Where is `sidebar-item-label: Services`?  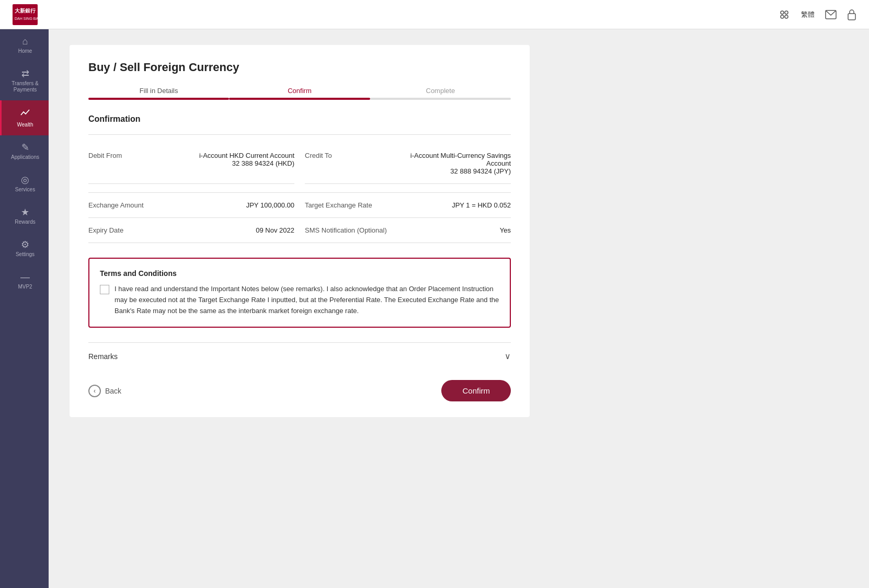
sidebar-item-label: Services is located at coordinates (25, 190).